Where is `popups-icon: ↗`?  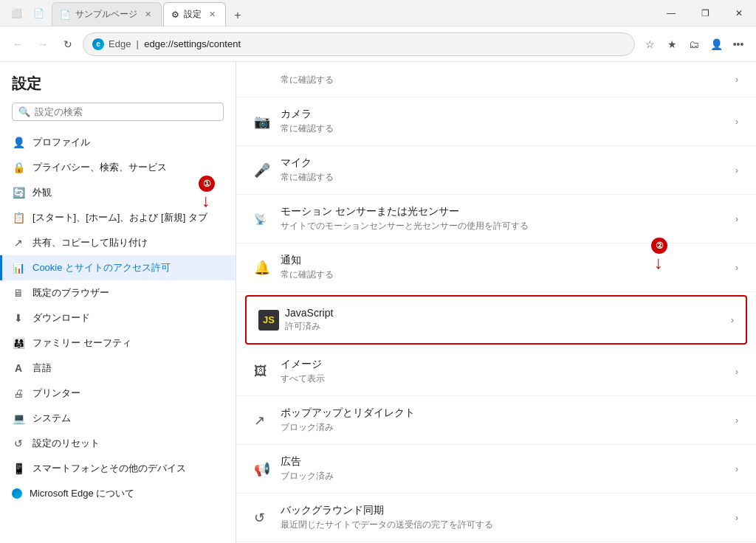
popups-icon: ↗ is located at coordinates (267, 421).